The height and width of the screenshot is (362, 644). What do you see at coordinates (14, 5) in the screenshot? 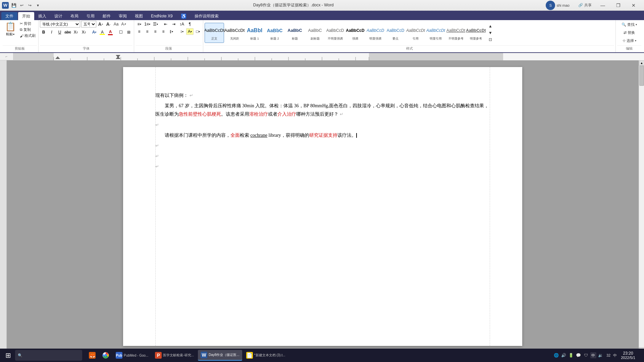
I see `save-quickaccess-btn: 💾` at bounding box center [14, 5].